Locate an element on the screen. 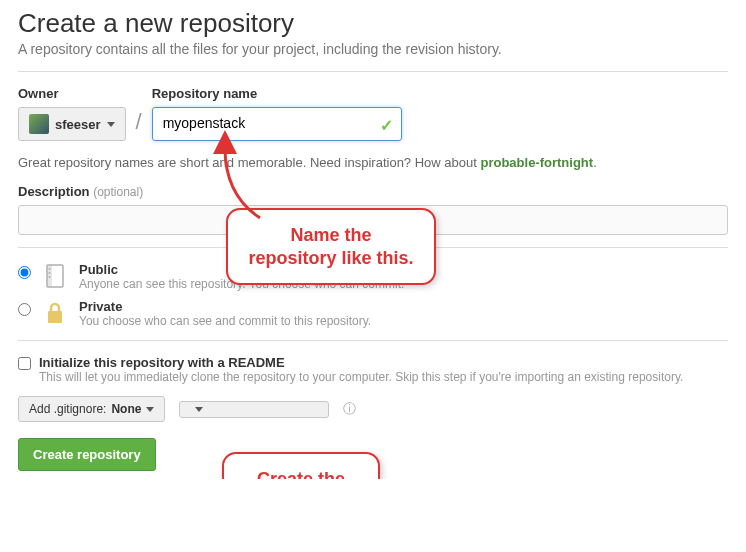 The height and width of the screenshot is (552, 746). avatar is located at coordinates (39, 124).